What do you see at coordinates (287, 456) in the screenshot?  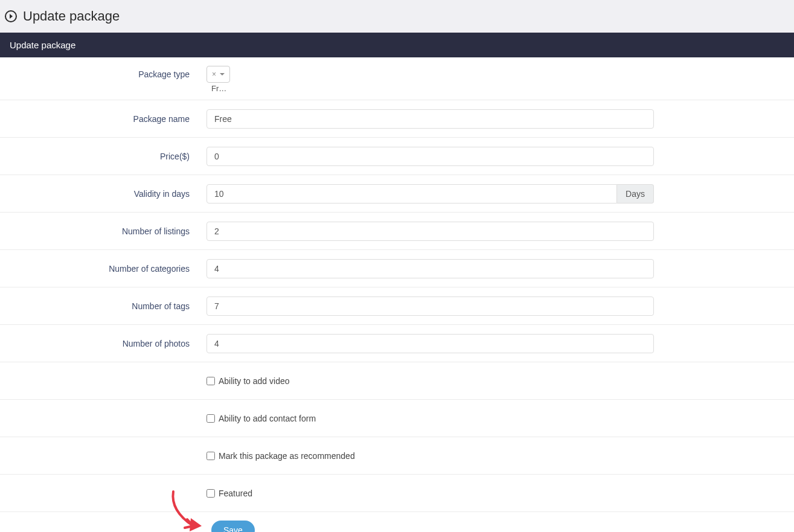 I see `recommended-checkbox-label: Mark this package as recommended` at bounding box center [287, 456].